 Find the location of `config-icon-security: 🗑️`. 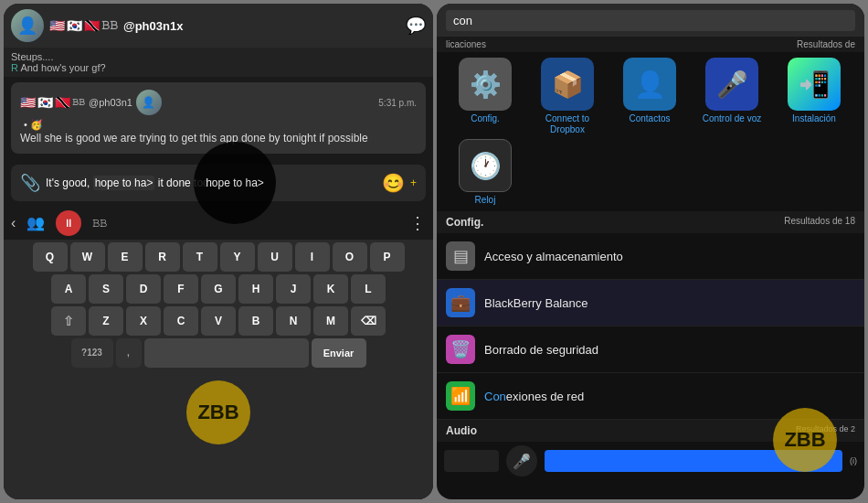

config-icon-security: 🗑️ is located at coordinates (460, 349).